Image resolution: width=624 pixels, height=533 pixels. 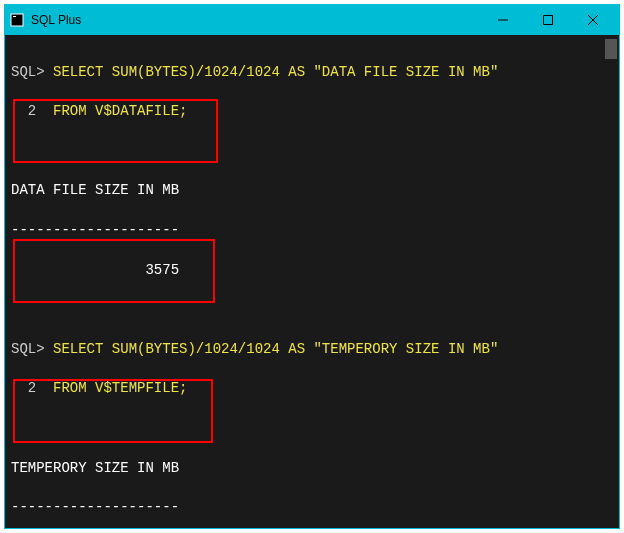 I want to click on window-controls, so click(x=548, y=20).